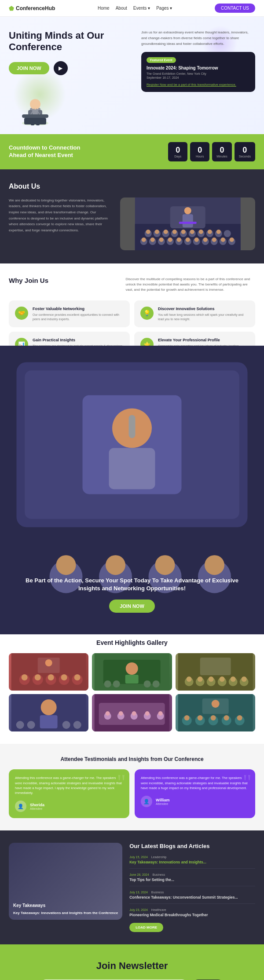 Image resolution: width=264 pixels, height=980 pixels. I want to click on nav-events: Events ▾, so click(142, 8).